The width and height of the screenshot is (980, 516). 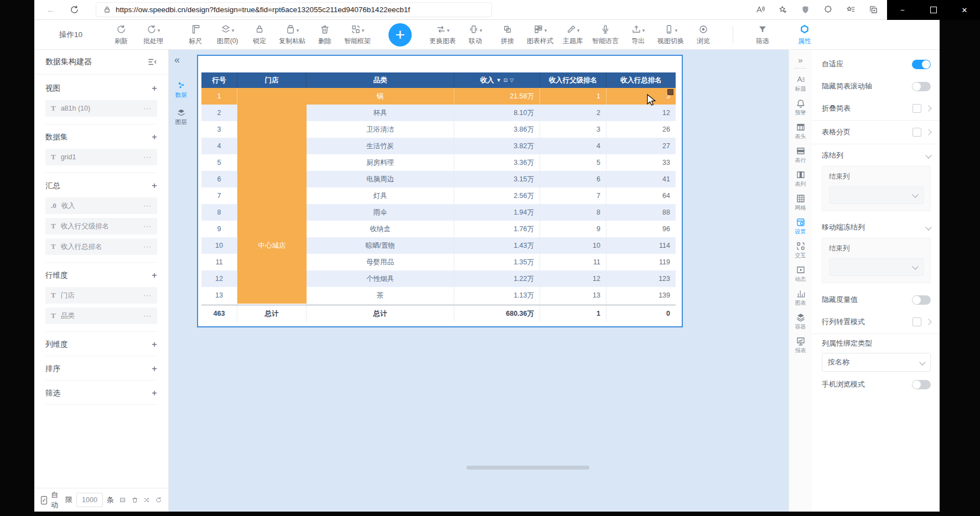 I want to click on table-row: 7灯具2.56万764, so click(x=438, y=196).